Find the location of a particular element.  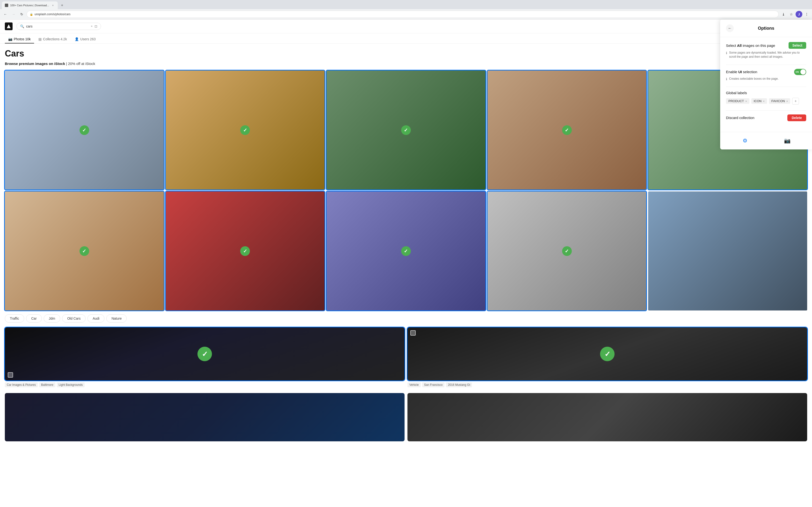

label-product: PRODUCT × is located at coordinates (738, 101).